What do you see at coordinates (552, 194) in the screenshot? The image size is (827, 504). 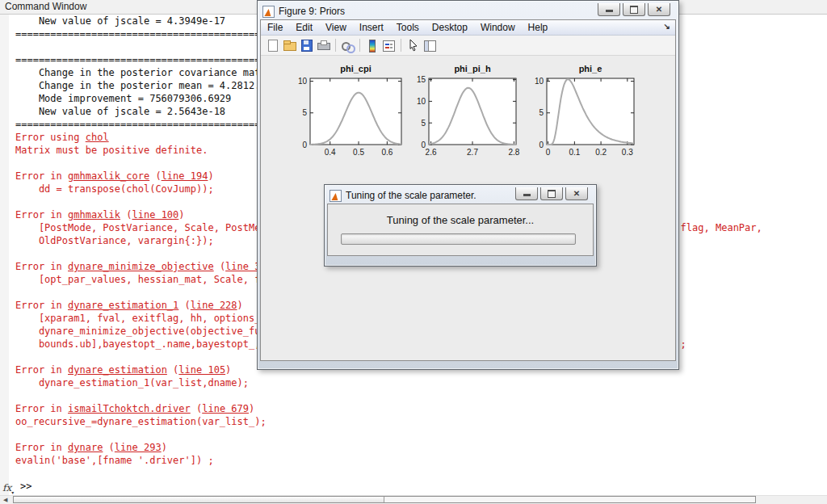 I see `maximize-icon` at bounding box center [552, 194].